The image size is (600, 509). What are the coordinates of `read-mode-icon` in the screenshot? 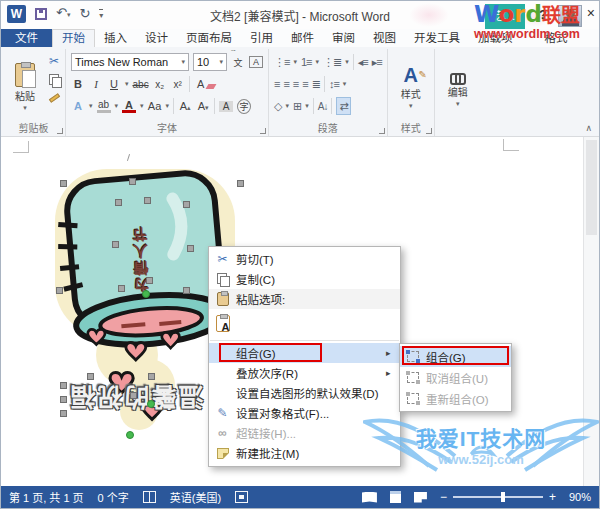 It's located at (370, 498).